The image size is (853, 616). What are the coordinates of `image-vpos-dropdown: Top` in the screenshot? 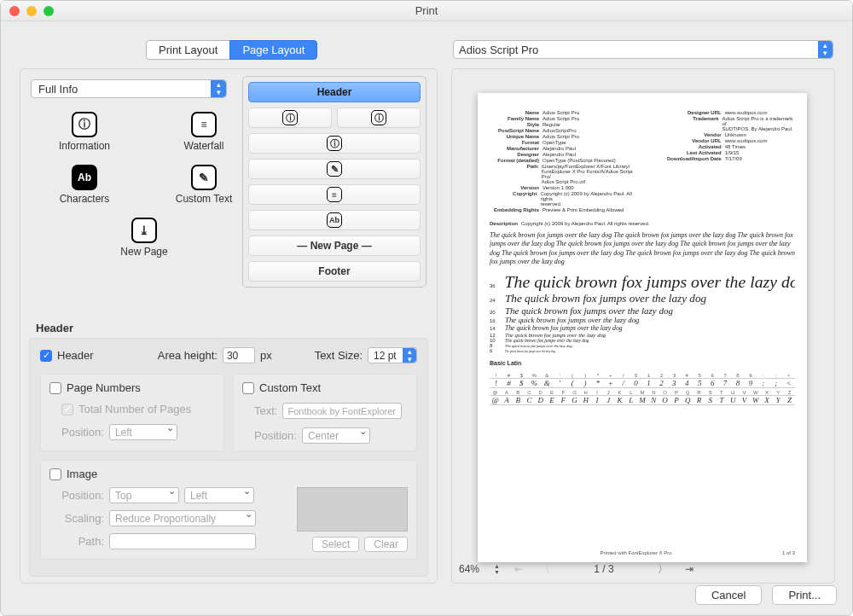 It's located at (144, 495).